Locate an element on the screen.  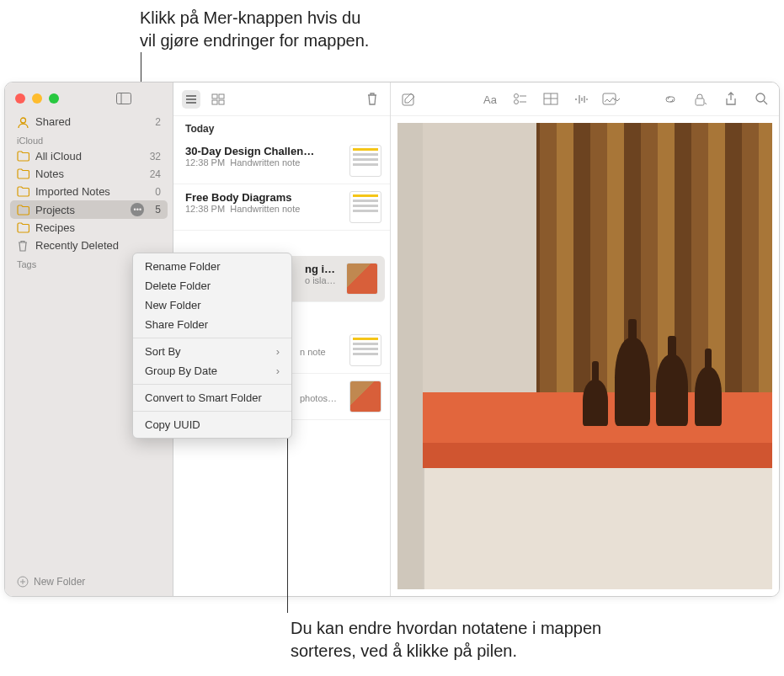
trash-icon is located at coordinates (24, 246).